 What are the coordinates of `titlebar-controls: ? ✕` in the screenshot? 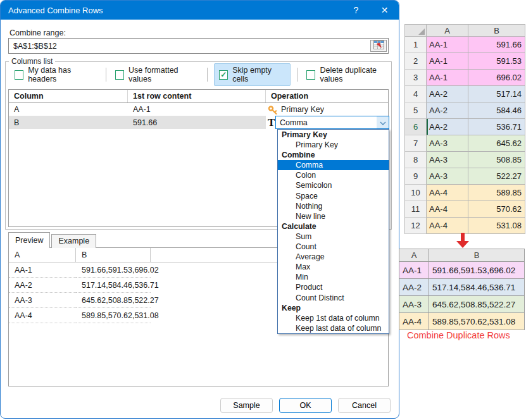 It's located at (370, 10).